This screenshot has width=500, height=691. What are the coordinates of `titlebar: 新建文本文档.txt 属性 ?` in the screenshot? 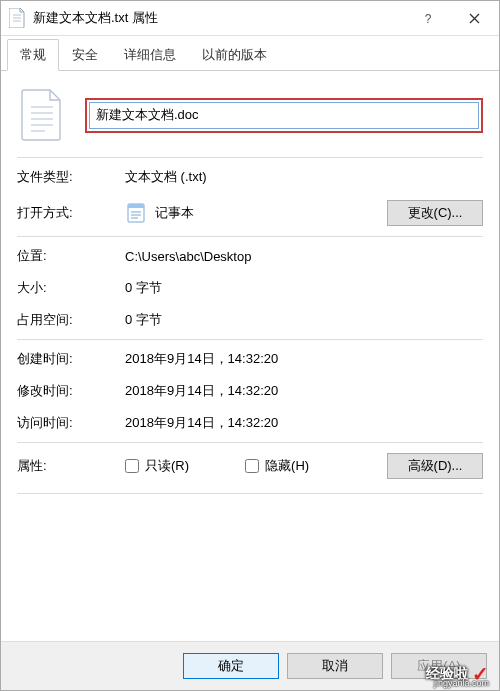 It's located at (250, 18).